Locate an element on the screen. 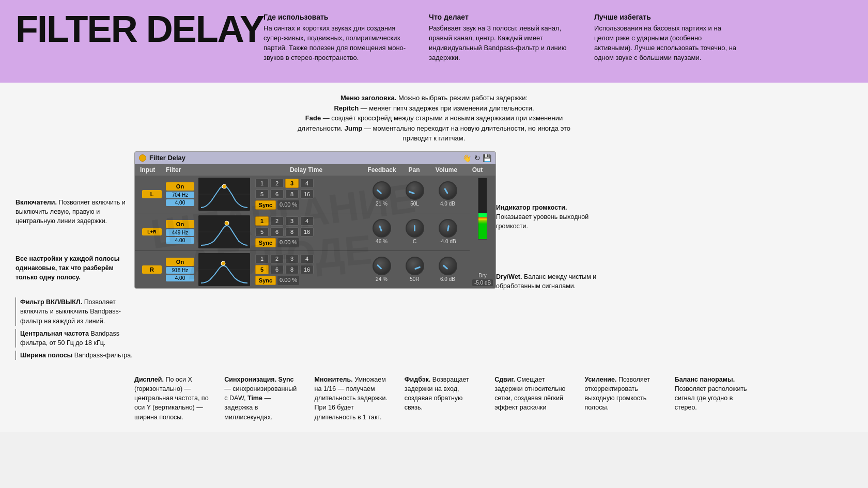 The width and height of the screenshot is (868, 488). main-title: FILTER DELAY is located at coordinates (140, 29).